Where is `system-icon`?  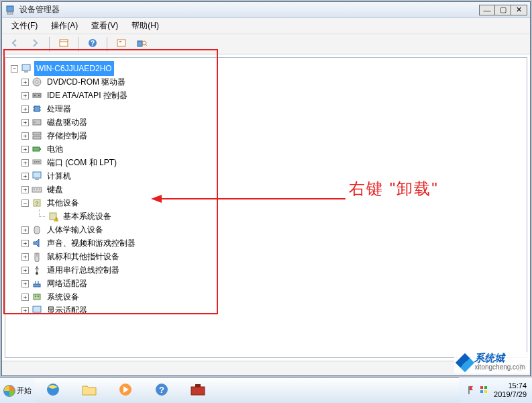
system-icon is located at coordinates (37, 297).